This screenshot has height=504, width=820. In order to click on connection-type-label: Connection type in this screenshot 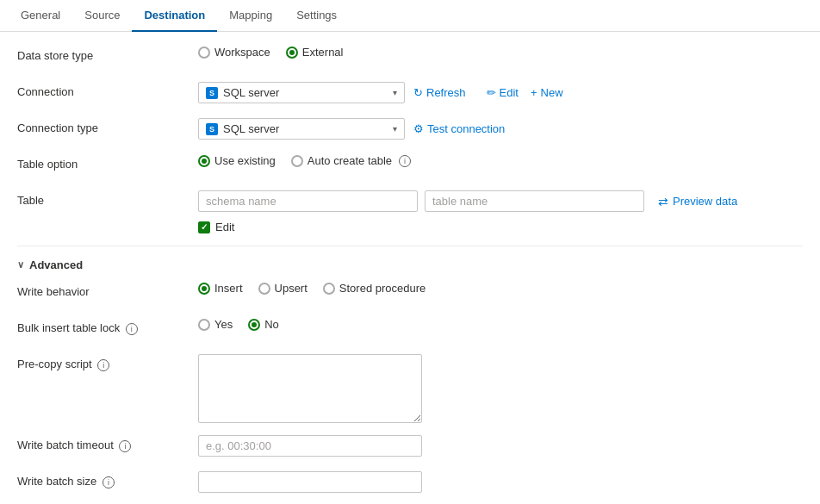, I will do `click(108, 126)`.